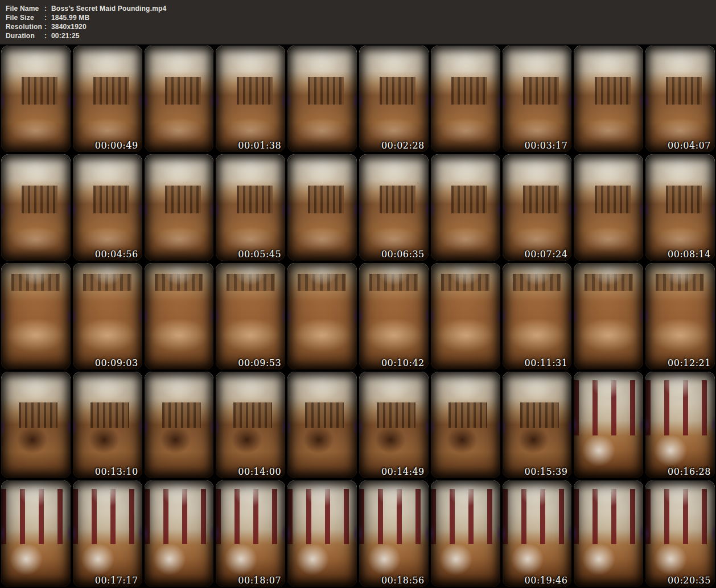  What do you see at coordinates (680, 99) in the screenshot?
I see `video-thumbnail: 00:04:07` at bounding box center [680, 99].